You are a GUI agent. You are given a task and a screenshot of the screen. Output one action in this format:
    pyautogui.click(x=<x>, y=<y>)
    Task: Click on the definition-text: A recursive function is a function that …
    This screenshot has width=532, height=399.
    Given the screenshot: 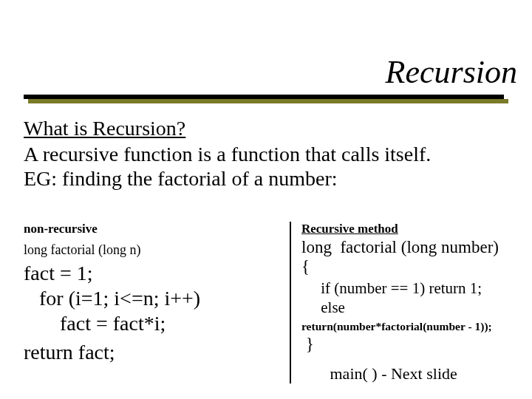 What is the action you would take?
    pyautogui.click(x=270, y=154)
    